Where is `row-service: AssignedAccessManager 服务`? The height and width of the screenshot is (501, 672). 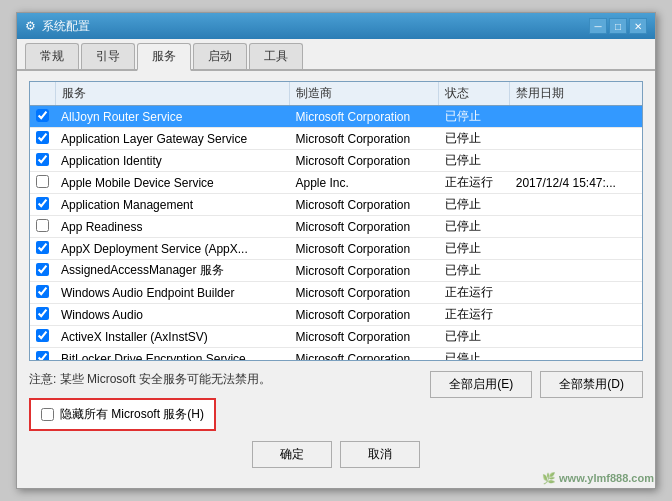 row-service: AssignedAccessManager 服务 is located at coordinates (172, 271).